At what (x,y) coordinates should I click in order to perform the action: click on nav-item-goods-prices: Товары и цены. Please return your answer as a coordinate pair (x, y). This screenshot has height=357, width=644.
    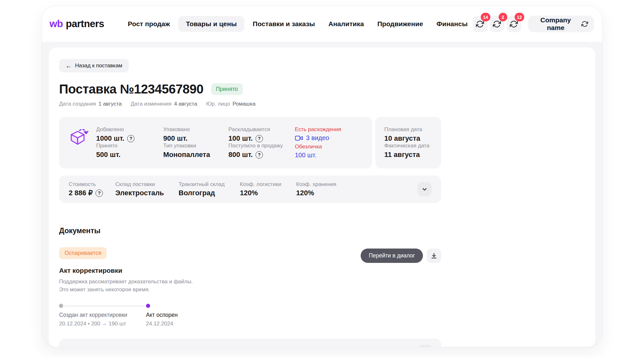
    Looking at the image, I should click on (211, 24).